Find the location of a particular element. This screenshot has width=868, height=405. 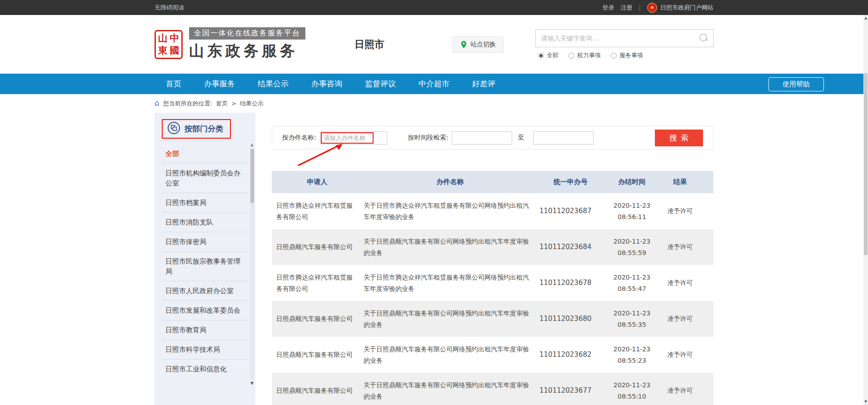

cell-application-number: 110112023687 is located at coordinates (571, 211).